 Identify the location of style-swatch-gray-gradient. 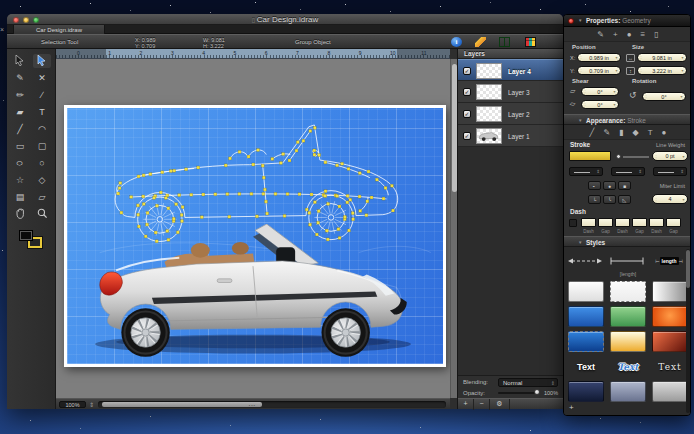
(670, 292).